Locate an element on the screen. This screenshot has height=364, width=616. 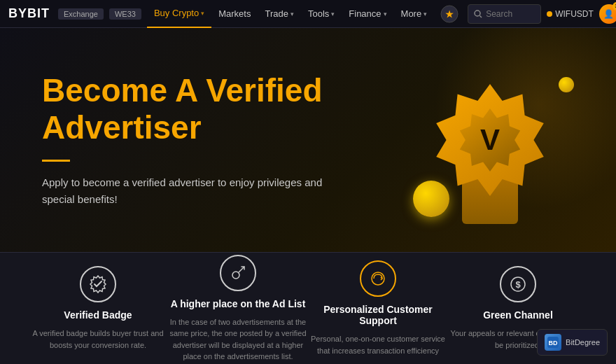
avatar: 👤 3 is located at coordinates (608, 14).